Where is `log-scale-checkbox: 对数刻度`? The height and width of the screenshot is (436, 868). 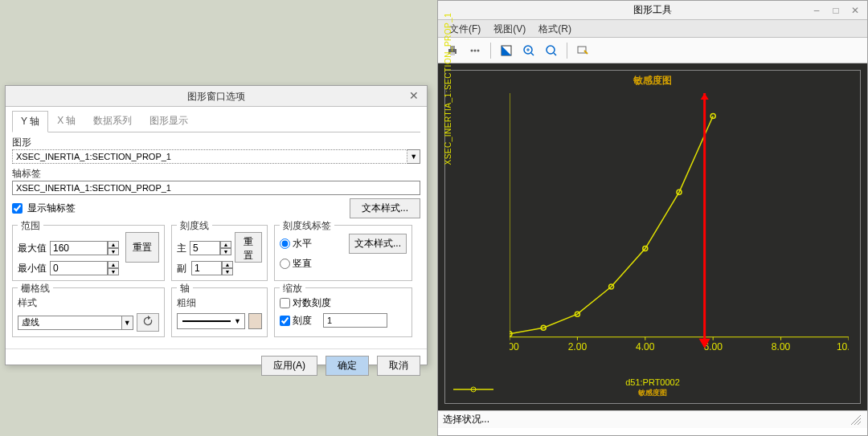 log-scale-checkbox: 对数刻度 is located at coordinates (305, 304).